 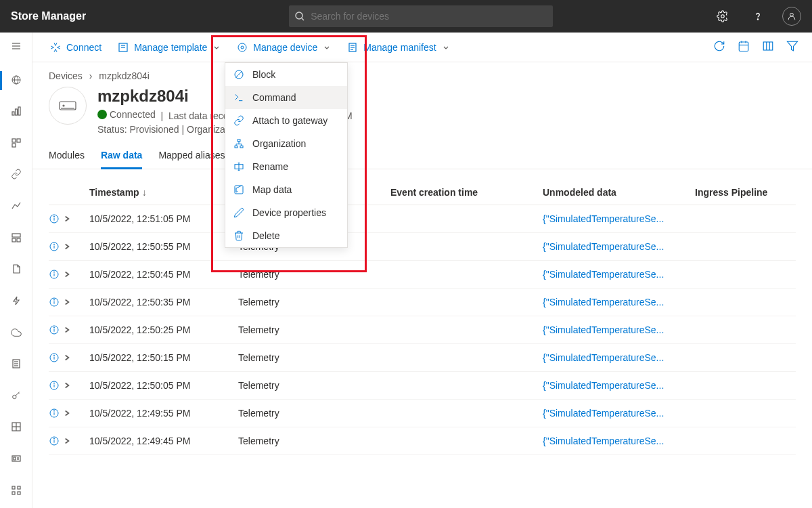 What do you see at coordinates (16, 396) in the screenshot?
I see `key-icon` at bounding box center [16, 396].